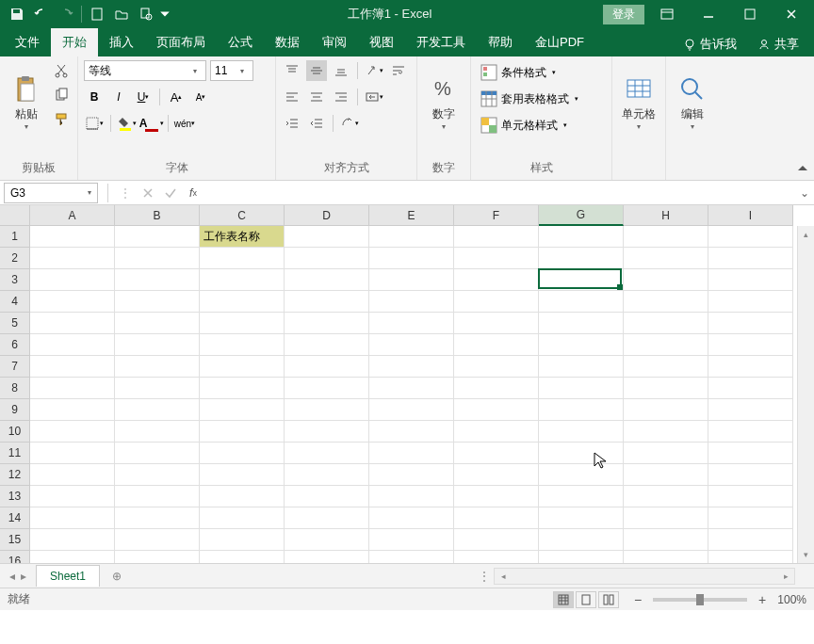 This screenshot has width=814, height=644. What do you see at coordinates (68, 576) in the screenshot?
I see `sheet-tab: Sheet1` at bounding box center [68, 576].